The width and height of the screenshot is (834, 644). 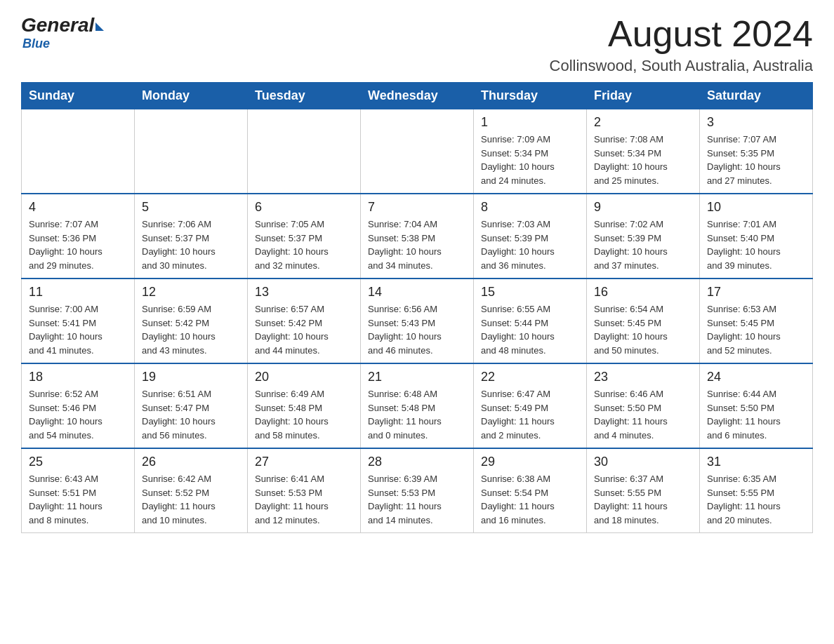 I want to click on calendar-week-1: 1Sunrise: 7:09 AM Sunset: 5:34 PM Daylig…, so click(x=417, y=152).